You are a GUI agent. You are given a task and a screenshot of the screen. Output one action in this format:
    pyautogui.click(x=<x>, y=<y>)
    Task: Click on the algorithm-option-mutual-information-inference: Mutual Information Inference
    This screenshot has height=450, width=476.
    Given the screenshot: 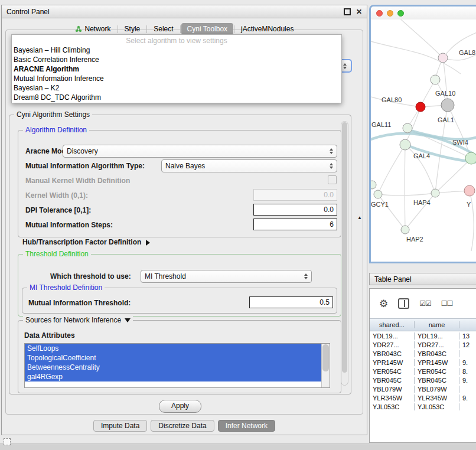 What is the action you would take?
    pyautogui.click(x=177, y=79)
    